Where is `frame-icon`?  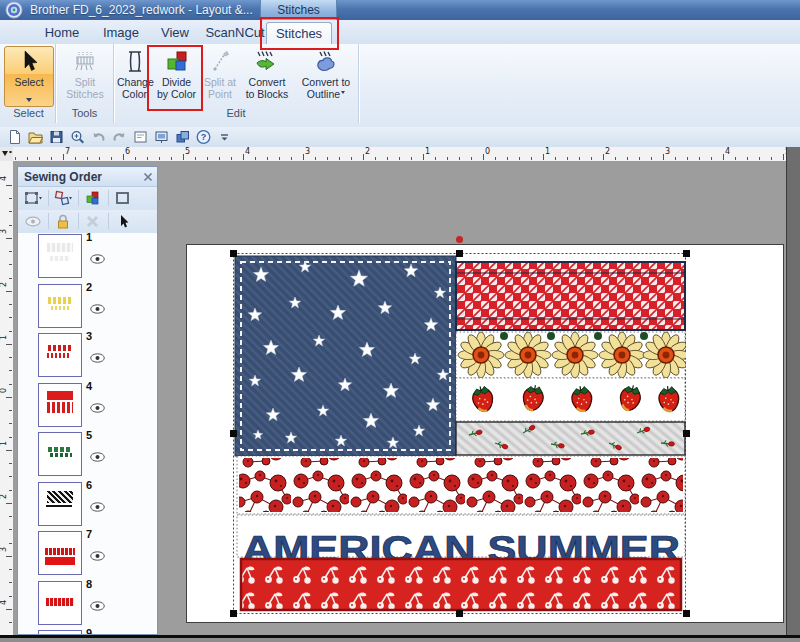
frame-icon is located at coordinates (123, 198).